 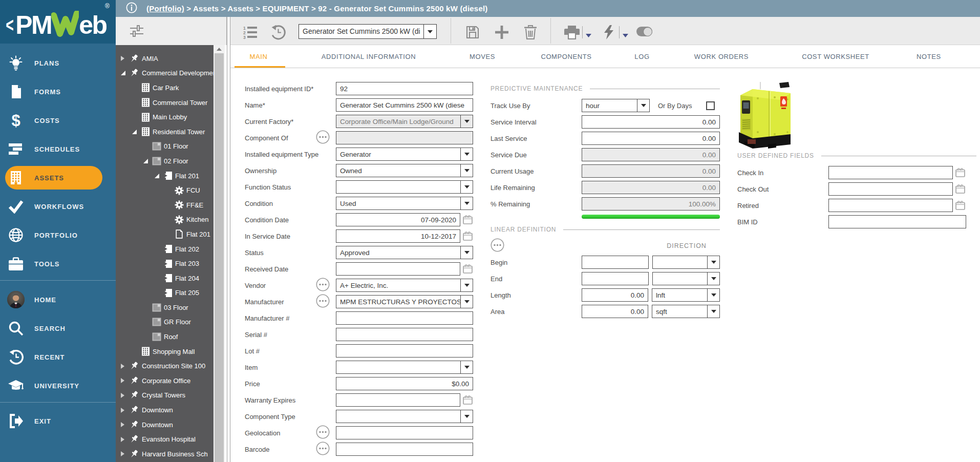 I want to click on tree-node-main-lobby: Main Lobby, so click(x=165, y=117).